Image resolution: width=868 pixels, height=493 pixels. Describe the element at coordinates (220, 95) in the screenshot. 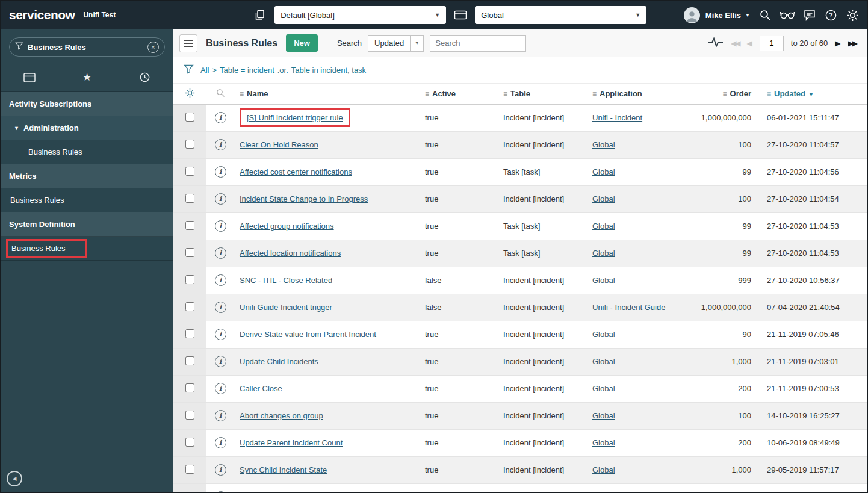

I see `column-search-icon` at that location.